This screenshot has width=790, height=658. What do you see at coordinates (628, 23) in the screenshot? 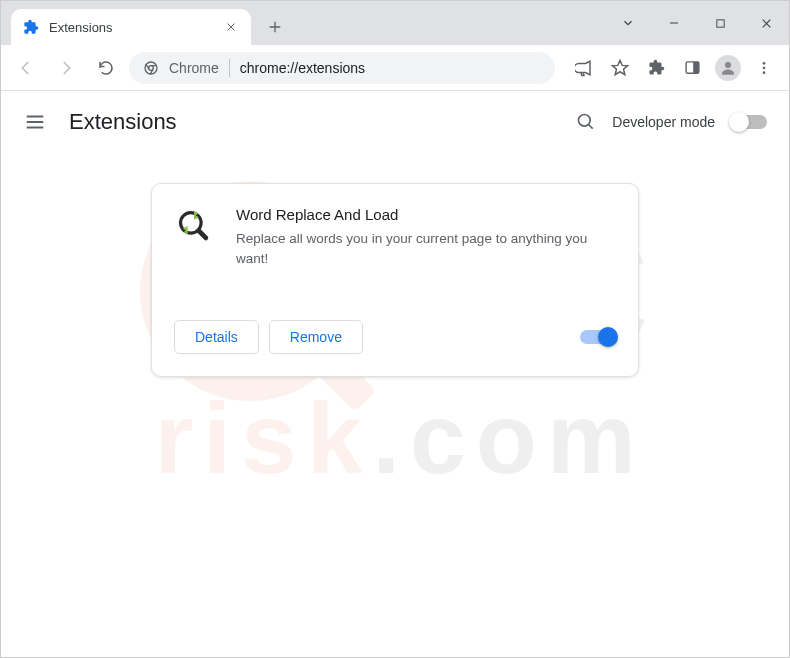
I see `tab-search-button` at bounding box center [628, 23].